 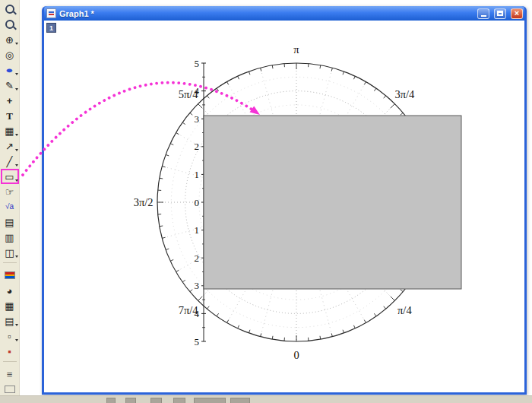 What do you see at coordinates (198, 202) in the screenshot?
I see `radial-tick-label: 0` at bounding box center [198, 202].